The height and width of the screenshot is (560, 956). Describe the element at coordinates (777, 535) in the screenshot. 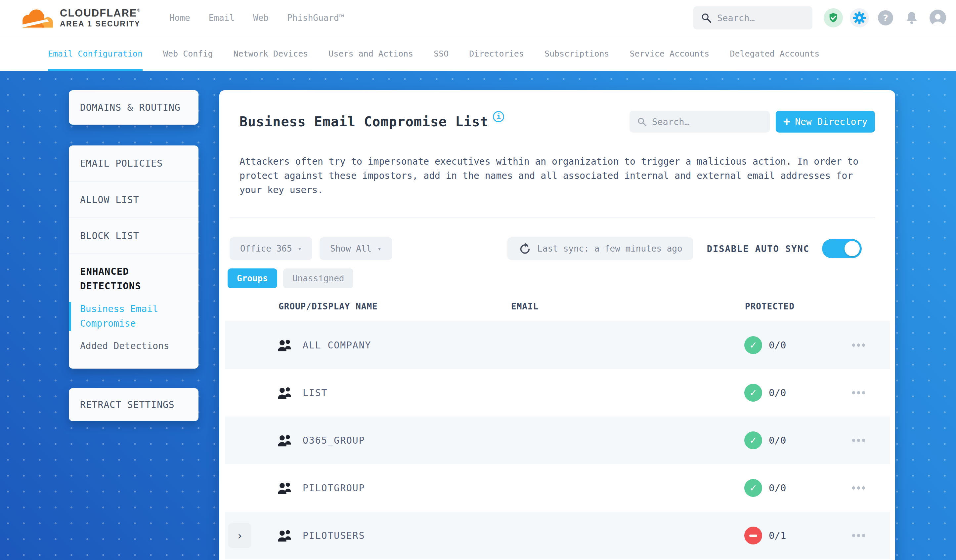

I see `protected-count: 0/1` at that location.